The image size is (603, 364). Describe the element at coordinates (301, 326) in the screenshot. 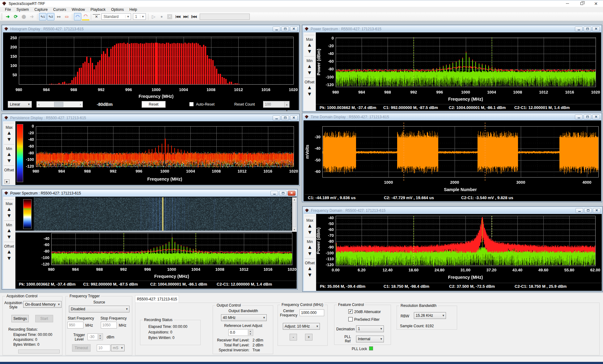

I see `adjust-step-combo: Adjust: 10 MHz▼` at that location.